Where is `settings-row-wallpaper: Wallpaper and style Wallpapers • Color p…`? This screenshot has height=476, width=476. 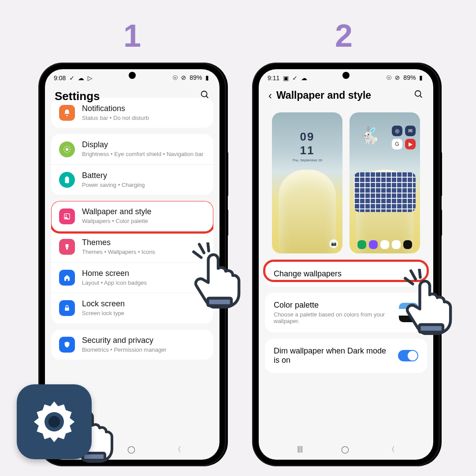 settings-row-wallpaper: Wallpaper and style Wallpapers • Color p… is located at coordinates (132, 216).